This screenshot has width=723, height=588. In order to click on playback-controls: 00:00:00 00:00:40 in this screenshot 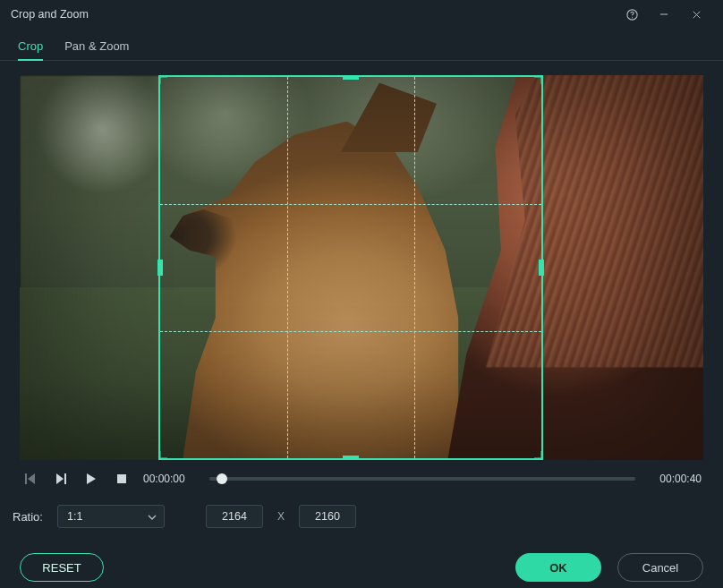, I will do `click(362, 476)`.